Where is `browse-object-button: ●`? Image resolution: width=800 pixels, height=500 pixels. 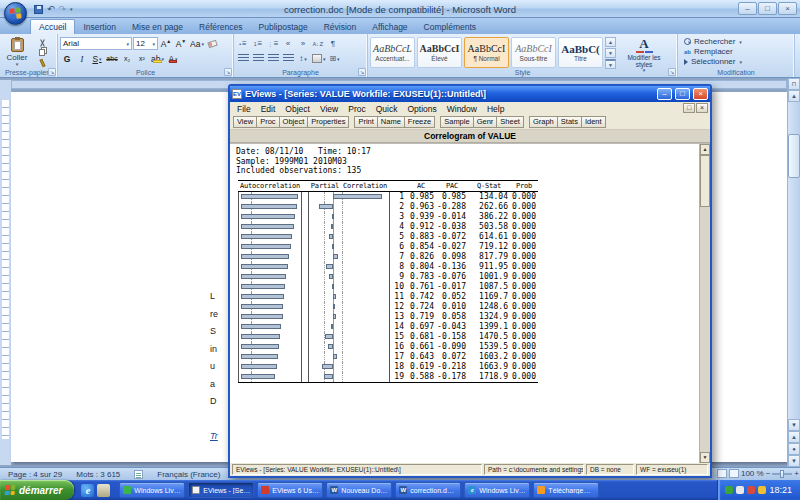
browse-object-button: ● is located at coordinates (794, 449).